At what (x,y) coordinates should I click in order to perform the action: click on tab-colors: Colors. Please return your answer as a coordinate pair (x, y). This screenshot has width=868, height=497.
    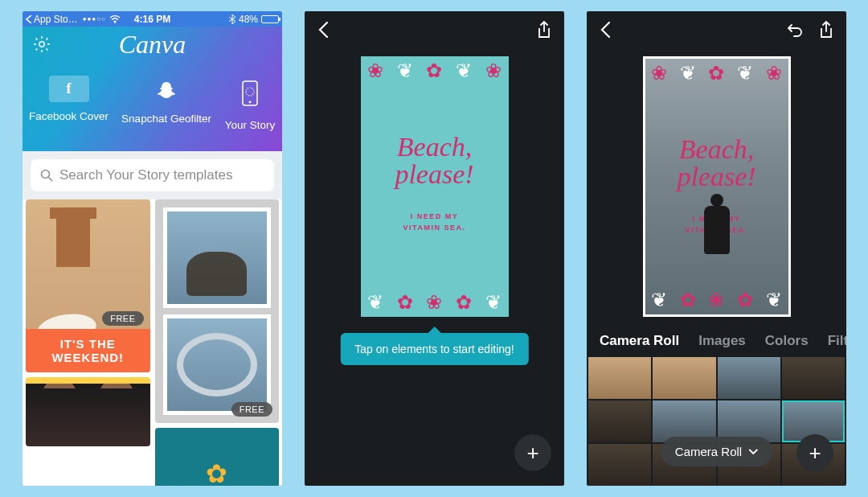
    Looking at the image, I should click on (787, 341).